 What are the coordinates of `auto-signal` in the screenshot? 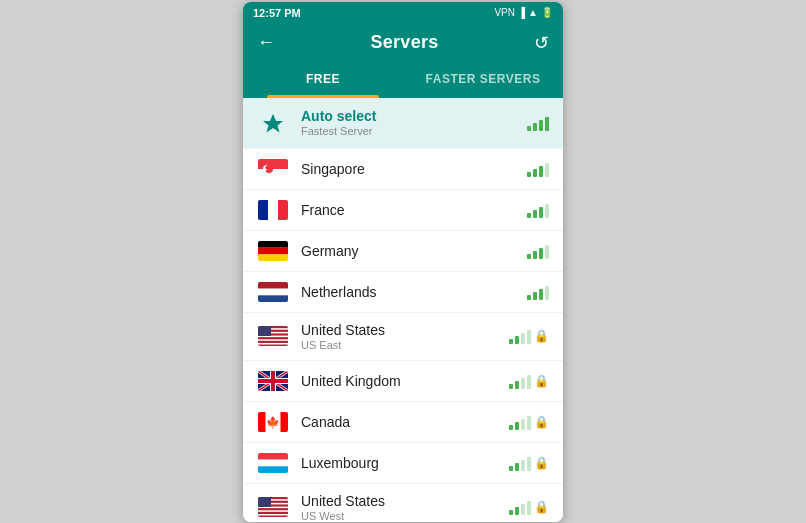 It's located at (538, 123).